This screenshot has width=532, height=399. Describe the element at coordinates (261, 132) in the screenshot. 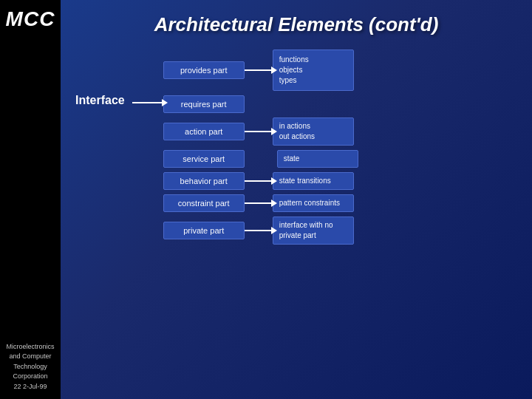

I see `table-row: action part in actionsout actions` at that location.